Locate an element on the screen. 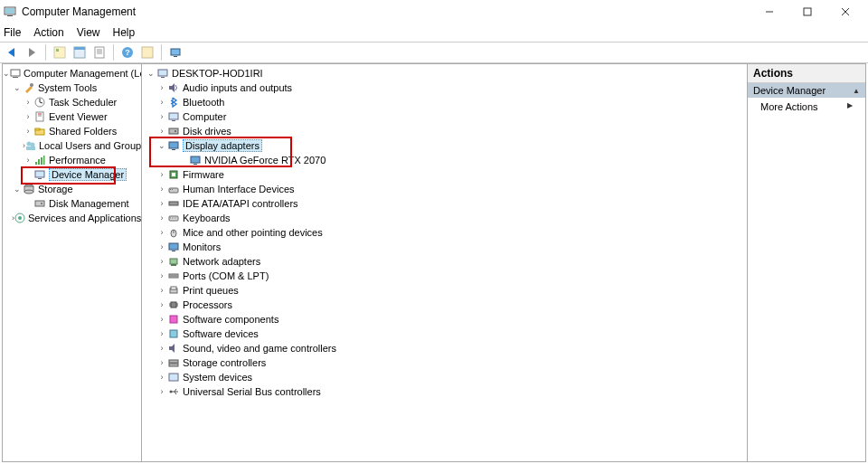  device-root: ⌄ DESKTOP-HOD1IRI is located at coordinates (445, 73).